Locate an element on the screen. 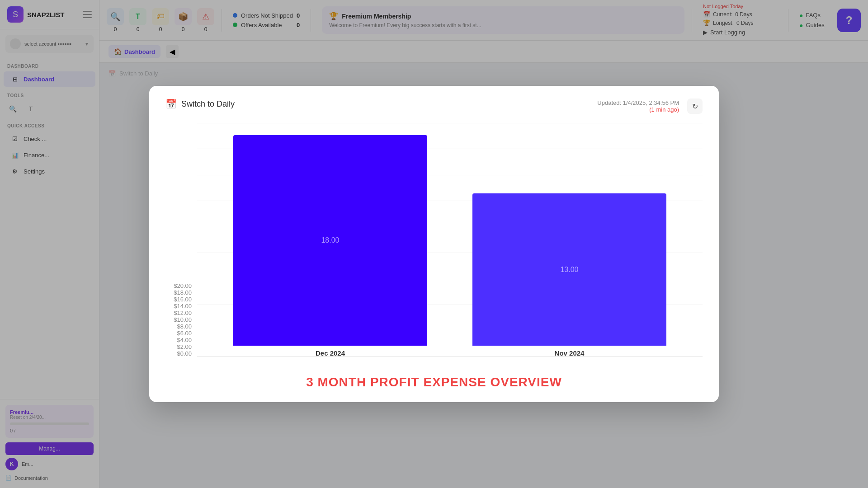 The image size is (868, 488). modal-update-info: Updated: 1/4/2025, 2:34:56 PM (1 min ago… is located at coordinates (638, 106).